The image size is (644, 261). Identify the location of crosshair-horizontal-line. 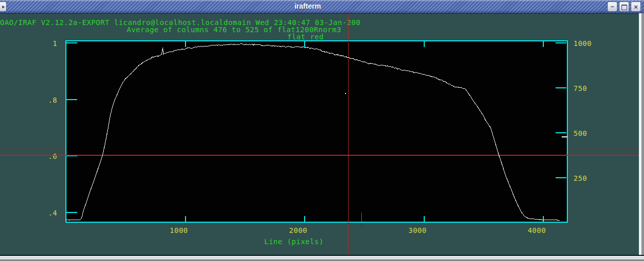
(319, 155).